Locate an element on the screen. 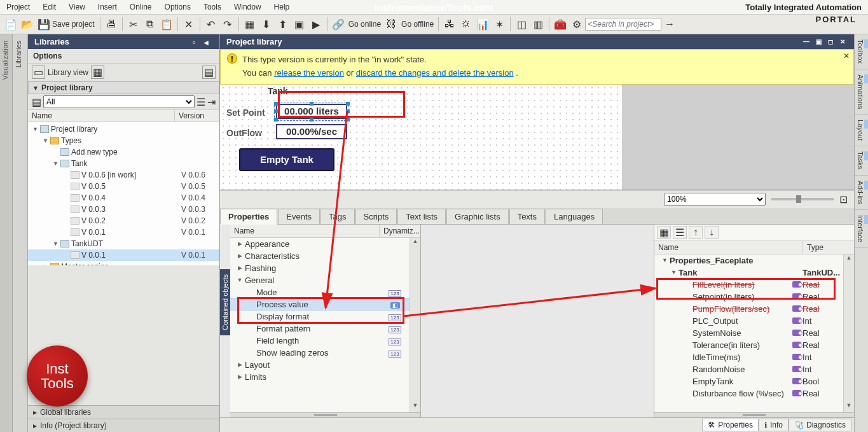  outflow-io-field: 00.00%/sec is located at coordinates (312, 132).